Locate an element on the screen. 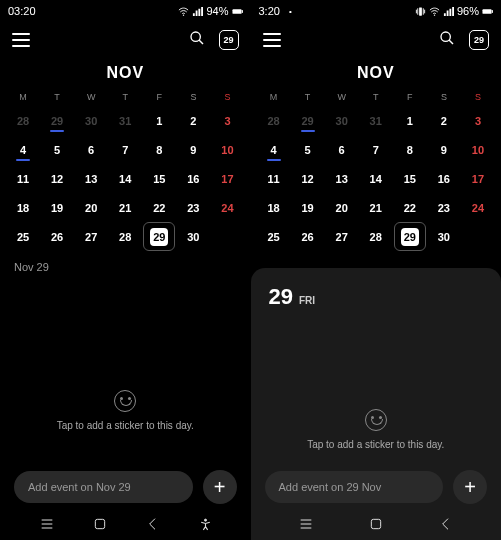 This screenshot has height=540, width=501. nav-accessibility is located at coordinates (206, 524).